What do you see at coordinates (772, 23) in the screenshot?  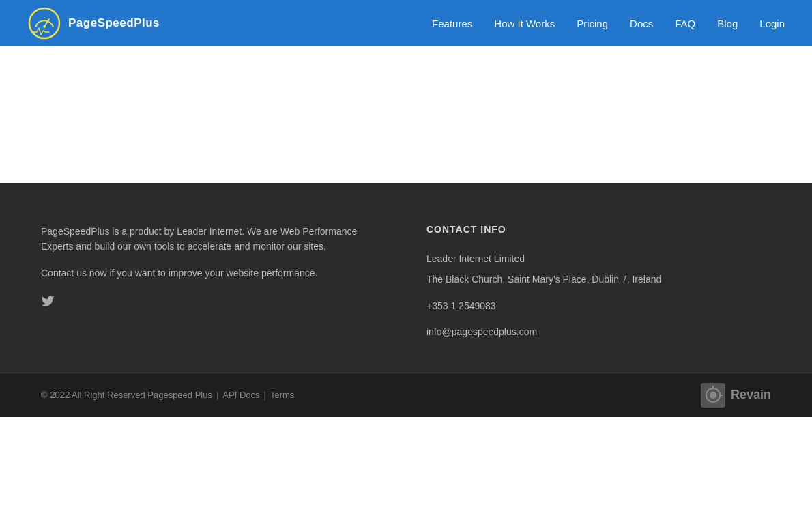 I see `nav-login: Login` at bounding box center [772, 23].